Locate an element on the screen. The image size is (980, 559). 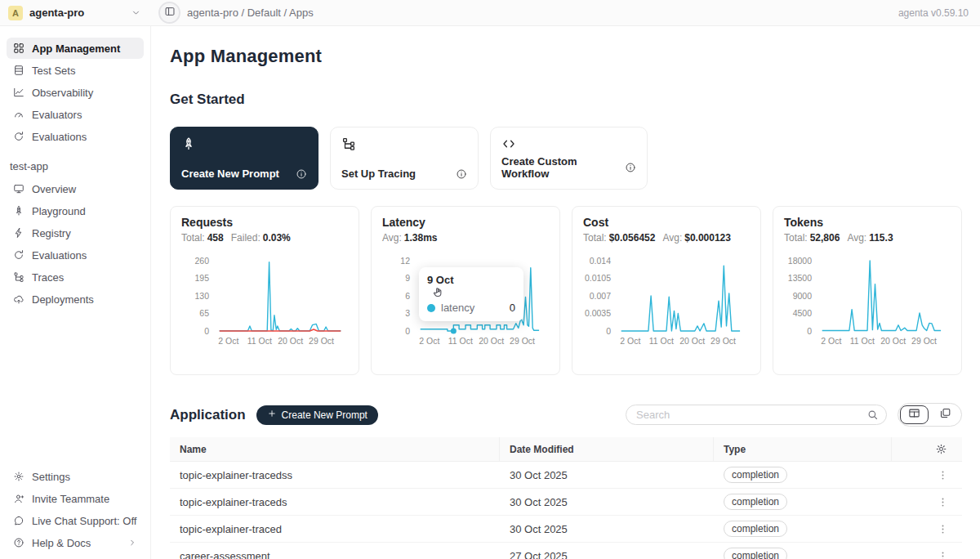
card-view-icon is located at coordinates (946, 415).